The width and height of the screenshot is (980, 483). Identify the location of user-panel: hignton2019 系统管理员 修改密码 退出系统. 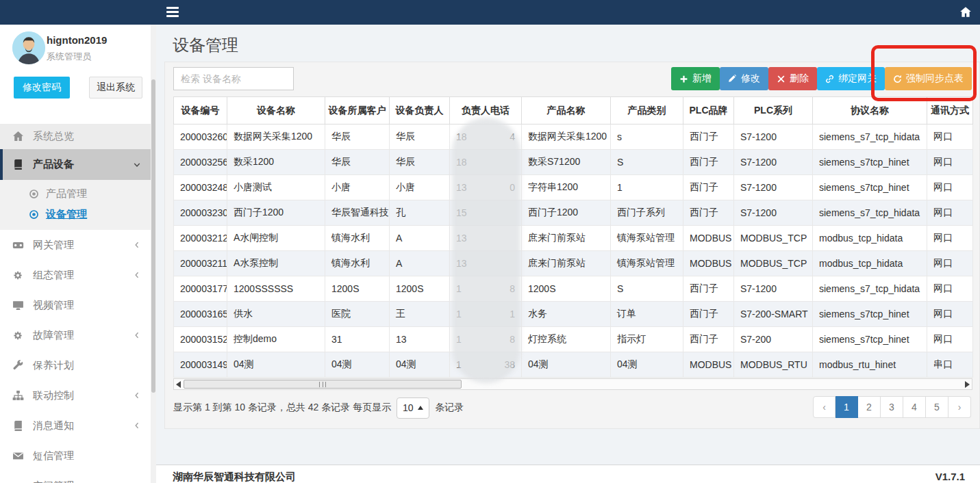
(78, 74).